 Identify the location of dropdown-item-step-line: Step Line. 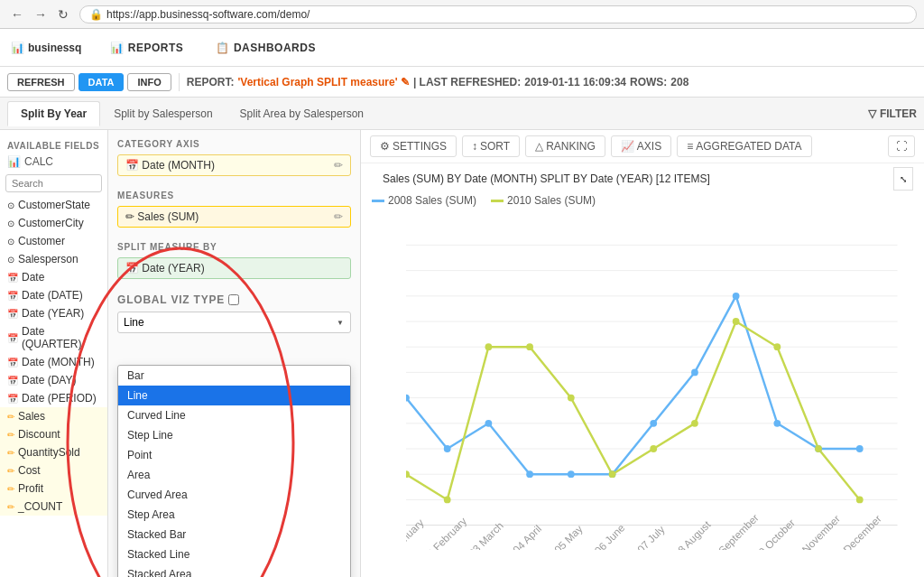
(235, 435).